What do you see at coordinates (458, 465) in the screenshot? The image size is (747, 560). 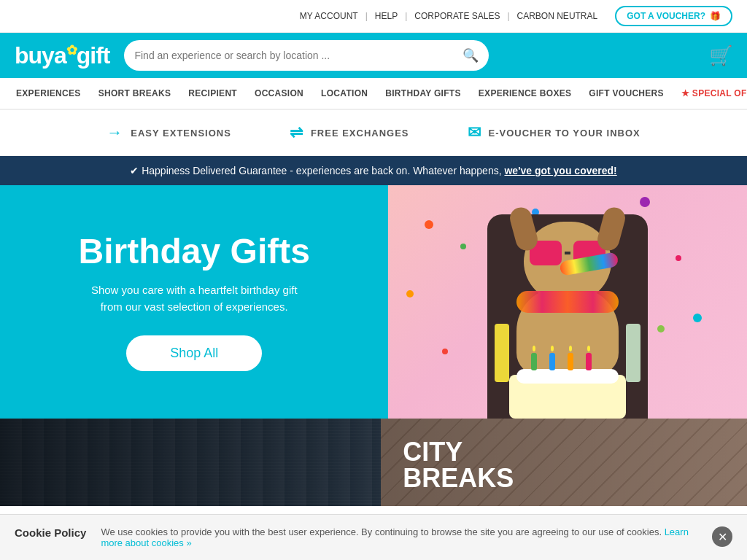 I see `city-breaks-title: CITY BREAKS` at bounding box center [458, 465].